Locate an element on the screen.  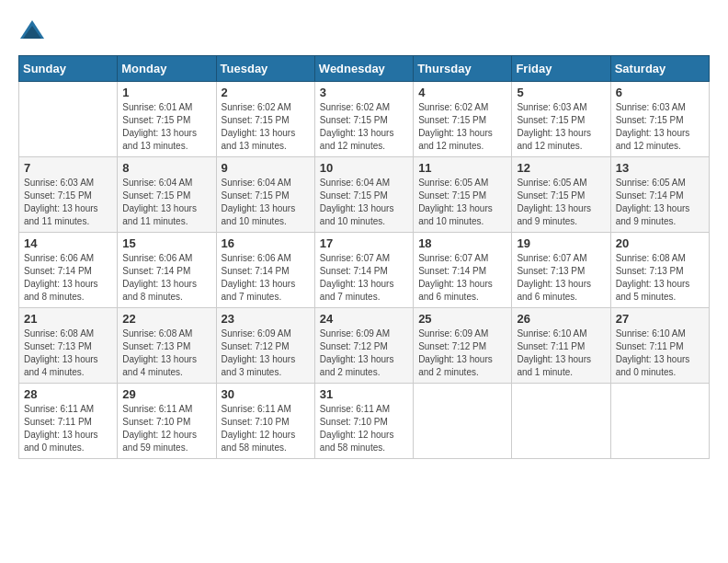
calendar-week-row: 14Sunrise: 6:06 AM Sunset: 7:14 PM Dayli… is located at coordinates (364, 270).